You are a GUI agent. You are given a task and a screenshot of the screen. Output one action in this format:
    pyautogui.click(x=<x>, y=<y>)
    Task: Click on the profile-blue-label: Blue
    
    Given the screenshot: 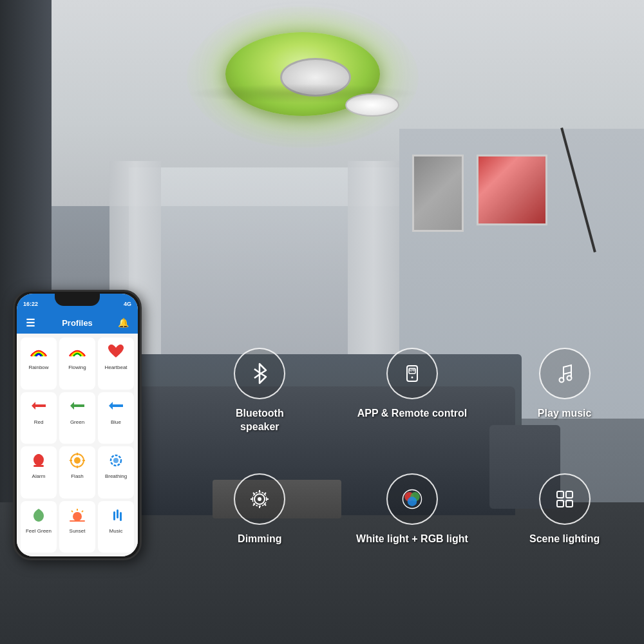 What is the action you would take?
    pyautogui.click(x=116, y=422)
    